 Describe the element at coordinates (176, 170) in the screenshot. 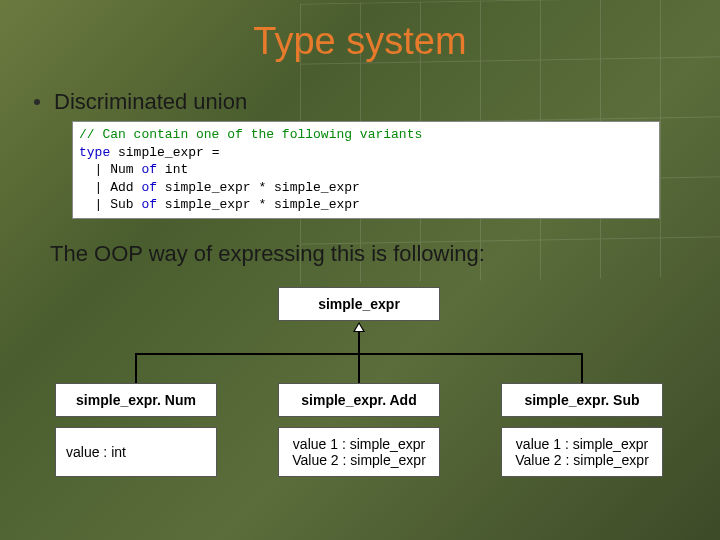

I see `code-type-int: int` at that location.